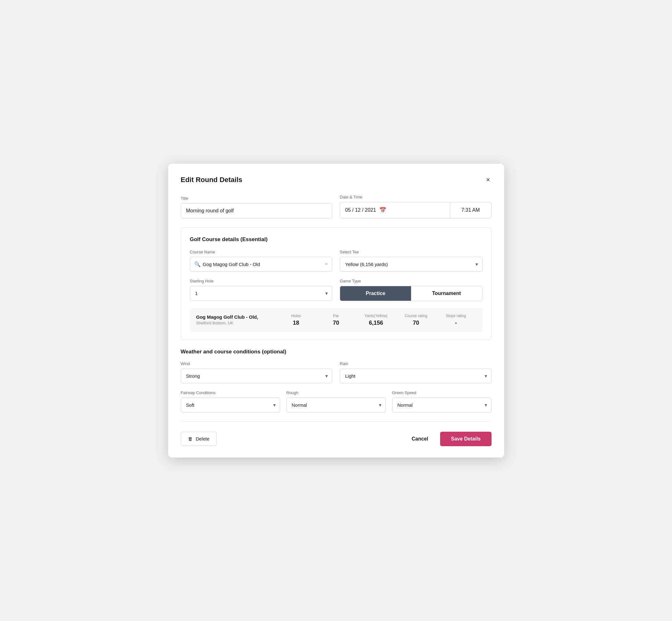 The width and height of the screenshot is (672, 621). I want to click on fairway-group: Fairway Conditions Hard Normal Soft Very…, so click(230, 401).